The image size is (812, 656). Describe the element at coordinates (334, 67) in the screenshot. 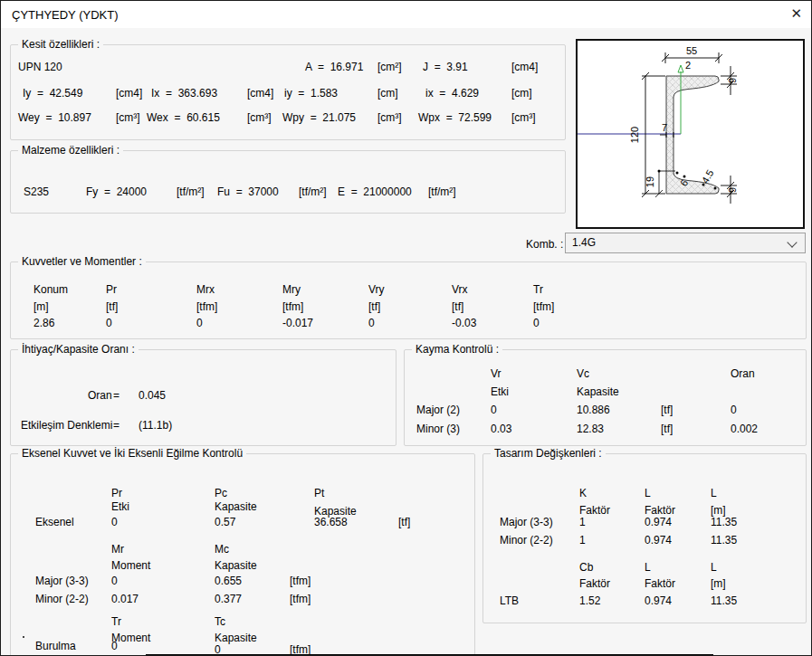

I see `prop-A: A = 16.971` at that location.